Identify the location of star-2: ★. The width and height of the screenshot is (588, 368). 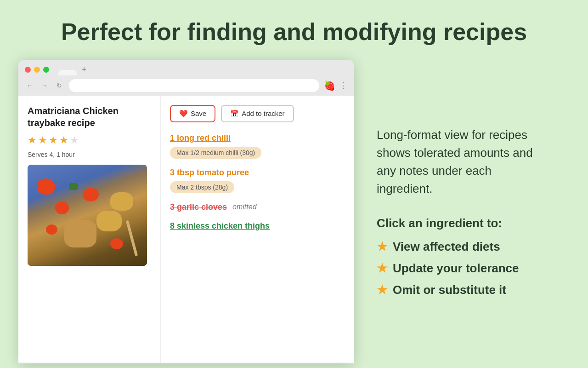
(43, 140).